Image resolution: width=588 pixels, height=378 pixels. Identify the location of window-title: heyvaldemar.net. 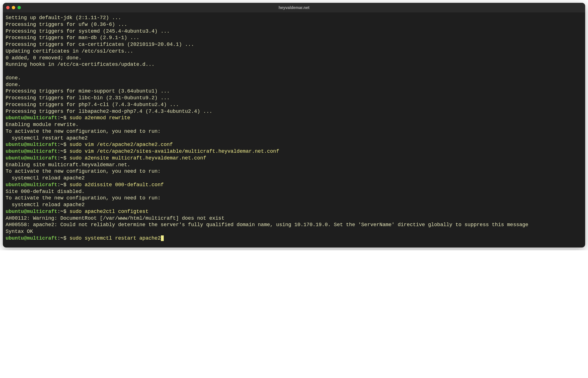
(294, 8).